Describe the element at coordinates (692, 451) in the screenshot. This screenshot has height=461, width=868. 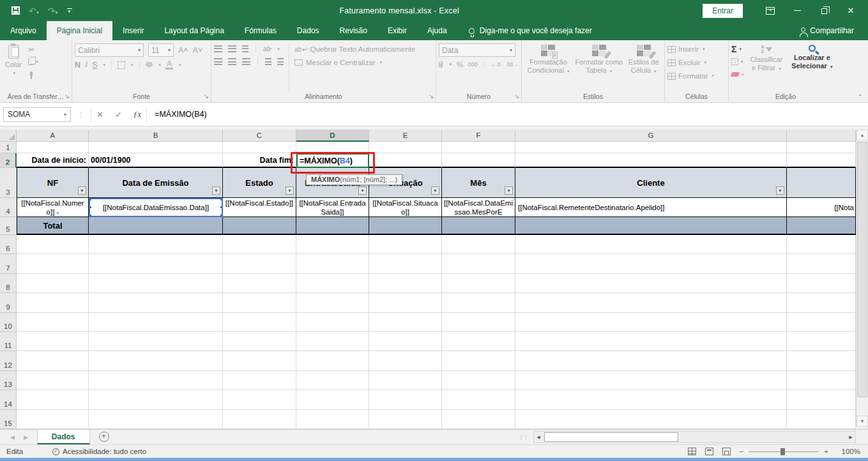
I see `normal-view-icon` at that location.